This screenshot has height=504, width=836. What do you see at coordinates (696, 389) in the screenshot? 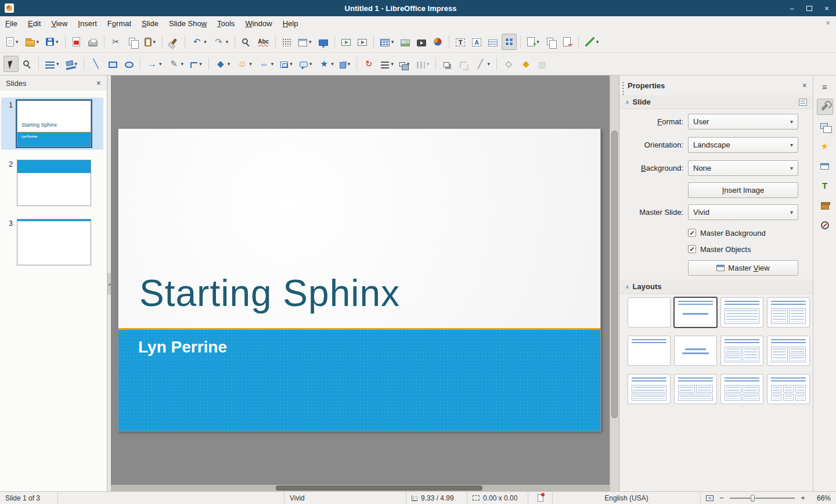
I see `layout-title-2content-over-content` at bounding box center [696, 389].